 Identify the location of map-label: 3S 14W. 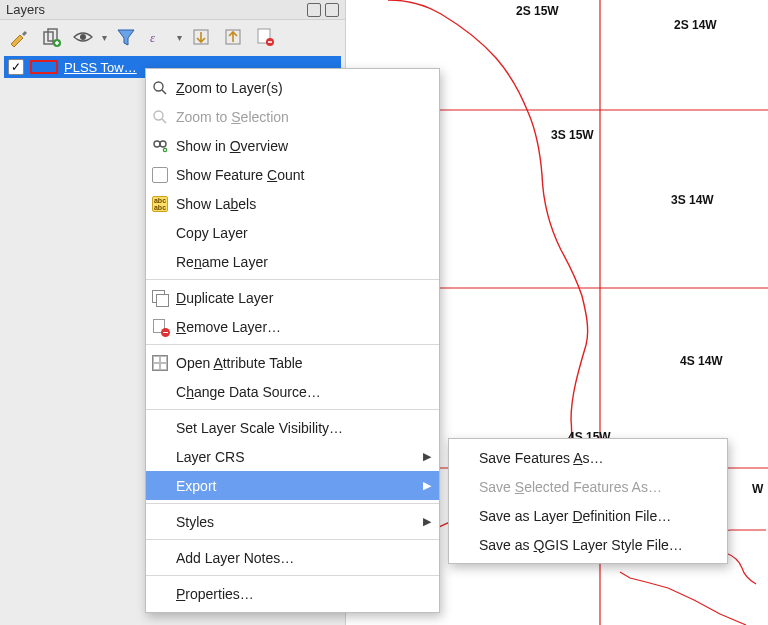
(692, 200).